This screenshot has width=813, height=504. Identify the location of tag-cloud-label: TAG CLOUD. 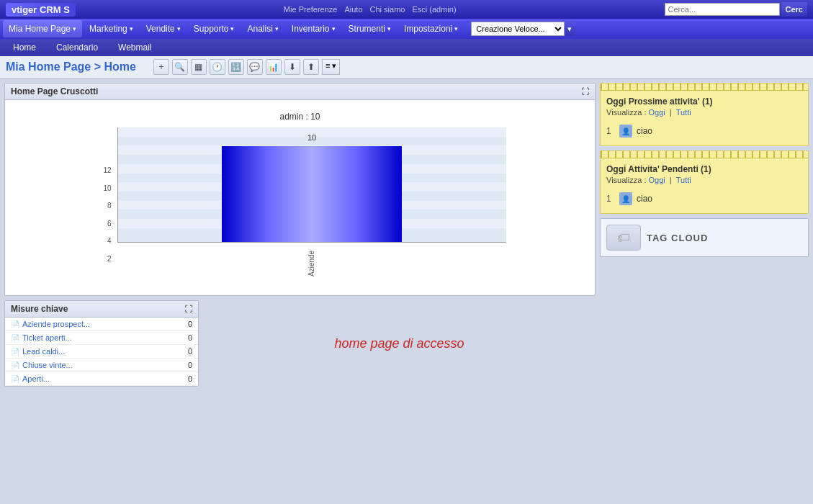
(677, 238).